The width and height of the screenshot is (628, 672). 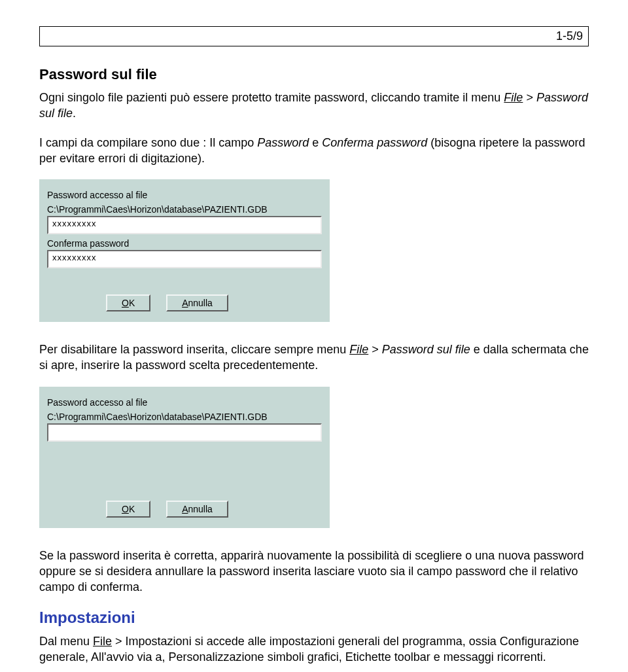 What do you see at coordinates (184, 251) in the screenshot?
I see `password-dialog-1: Password accesso al file C:\Programmi\Ca…` at bounding box center [184, 251].